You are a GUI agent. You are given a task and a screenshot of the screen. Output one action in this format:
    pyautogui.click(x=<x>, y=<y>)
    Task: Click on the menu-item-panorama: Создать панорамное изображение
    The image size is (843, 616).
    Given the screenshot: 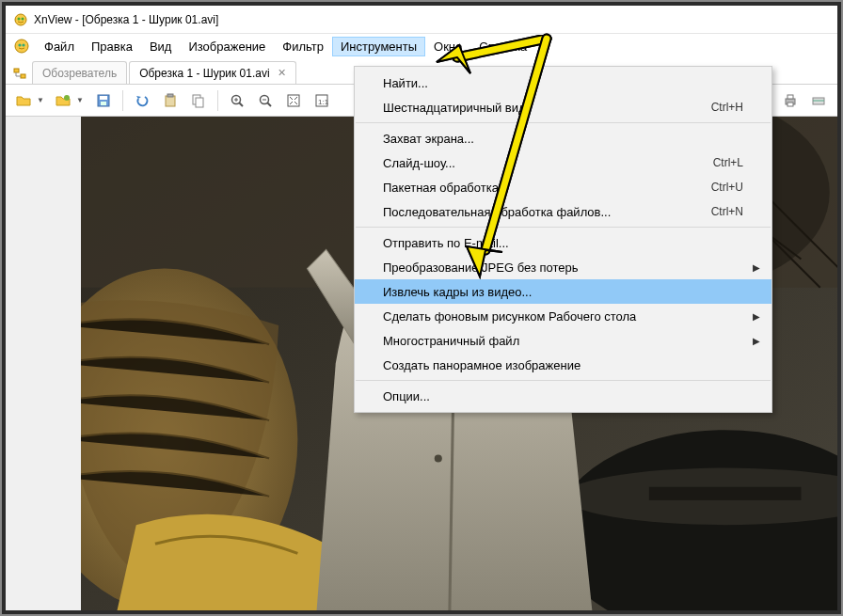 What is the action you would take?
    pyautogui.click(x=563, y=365)
    